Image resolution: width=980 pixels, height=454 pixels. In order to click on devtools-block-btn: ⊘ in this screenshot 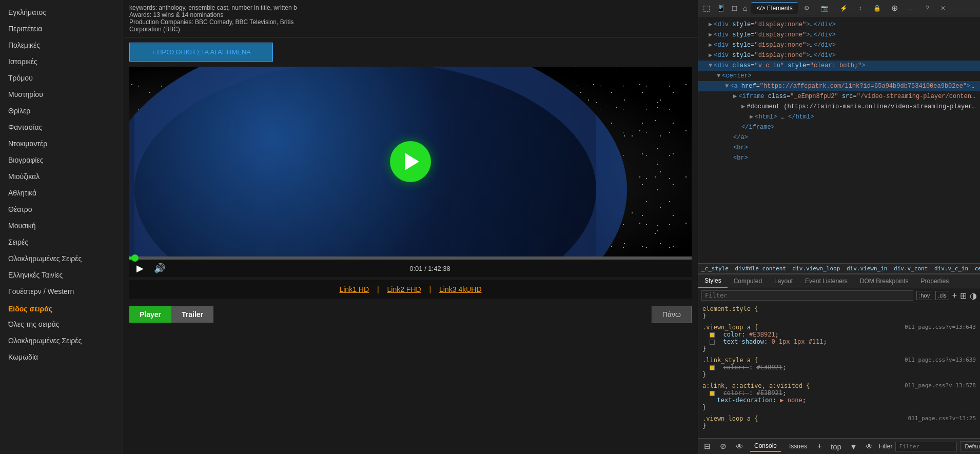, I will do `click(723, 446)`.